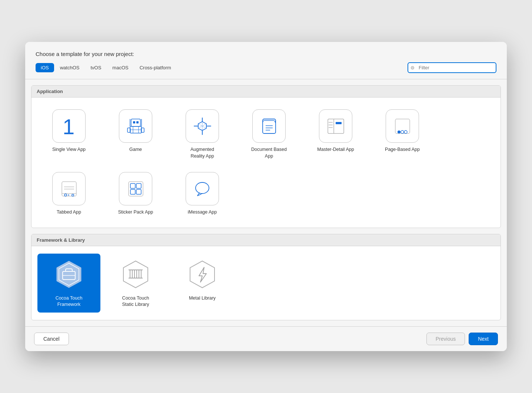 Image resolution: width=532 pixels, height=393 pixels. Describe the element at coordinates (69, 275) in the screenshot. I see `cocoa-touch-framework-icon` at that location.